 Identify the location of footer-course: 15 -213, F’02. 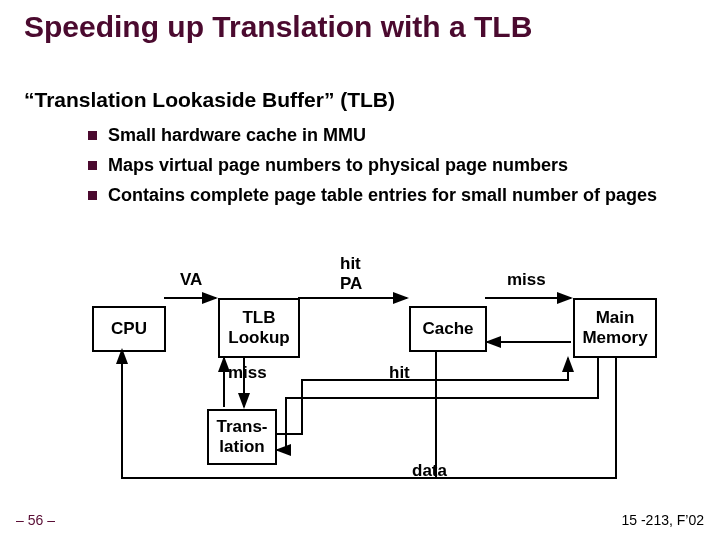
(664, 520).